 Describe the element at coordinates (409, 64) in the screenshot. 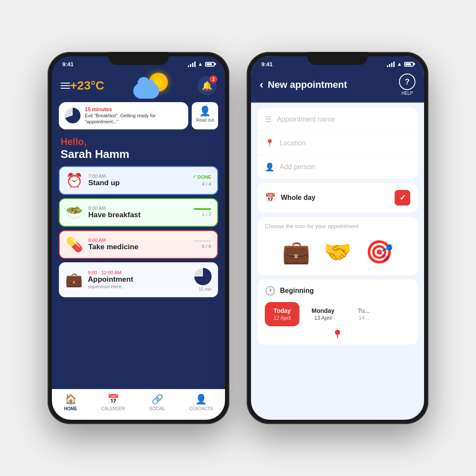

I see `battery-icon-right` at that location.